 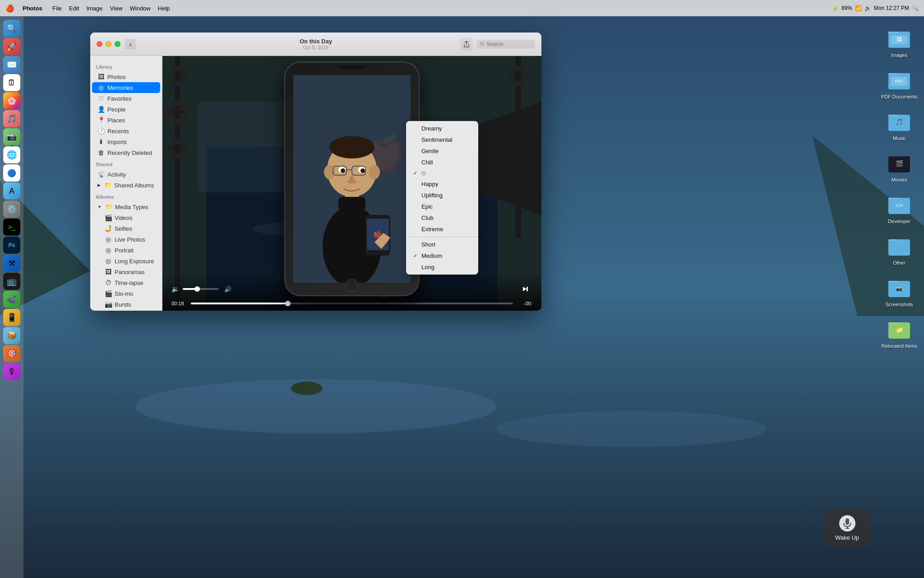 What do you see at coordinates (32, 8) in the screenshot?
I see `menubar-app-name: Photos` at bounding box center [32, 8].